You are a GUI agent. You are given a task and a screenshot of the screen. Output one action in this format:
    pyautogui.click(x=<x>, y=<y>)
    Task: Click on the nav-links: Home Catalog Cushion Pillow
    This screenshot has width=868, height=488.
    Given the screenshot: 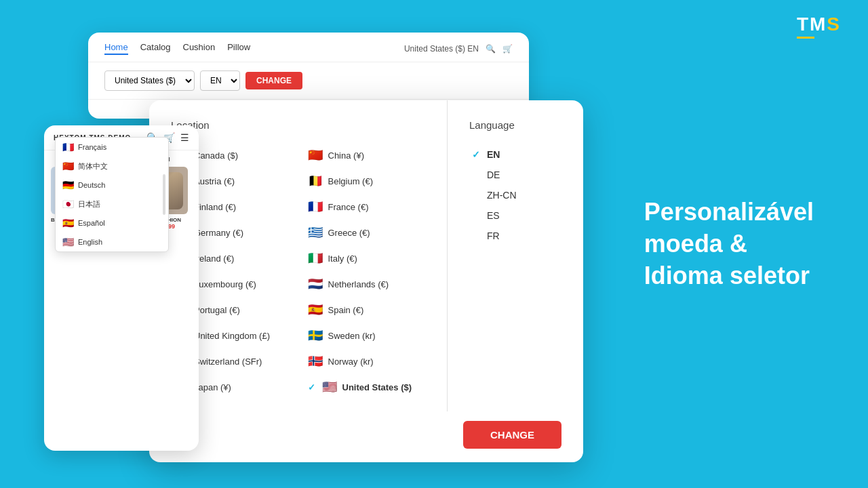 What is the action you would take?
    pyautogui.click(x=178, y=49)
    